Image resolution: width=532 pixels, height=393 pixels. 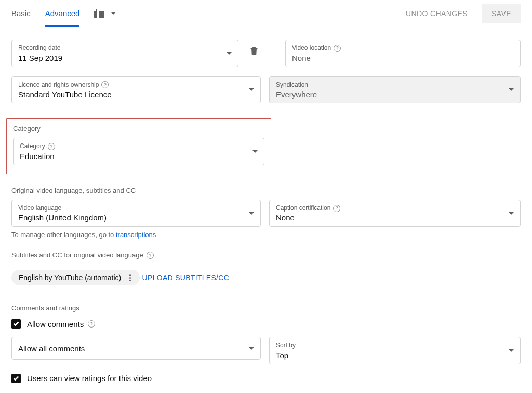 What do you see at coordinates (131, 95) in the screenshot?
I see `licence-value: Standard YouTube Licence` at bounding box center [131, 95].